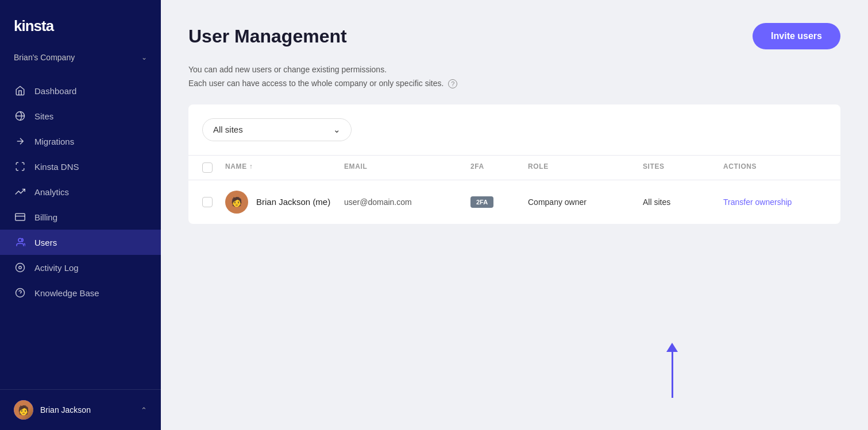 The image size is (868, 430). Describe the element at coordinates (20, 192) in the screenshot. I see `analytics-icon` at that location.